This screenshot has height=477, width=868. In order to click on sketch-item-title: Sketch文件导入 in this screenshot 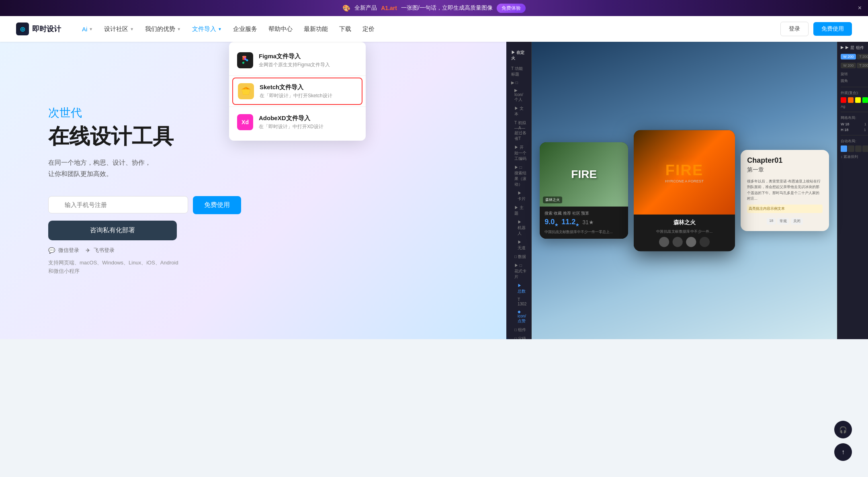, I will do `click(296, 88)`.